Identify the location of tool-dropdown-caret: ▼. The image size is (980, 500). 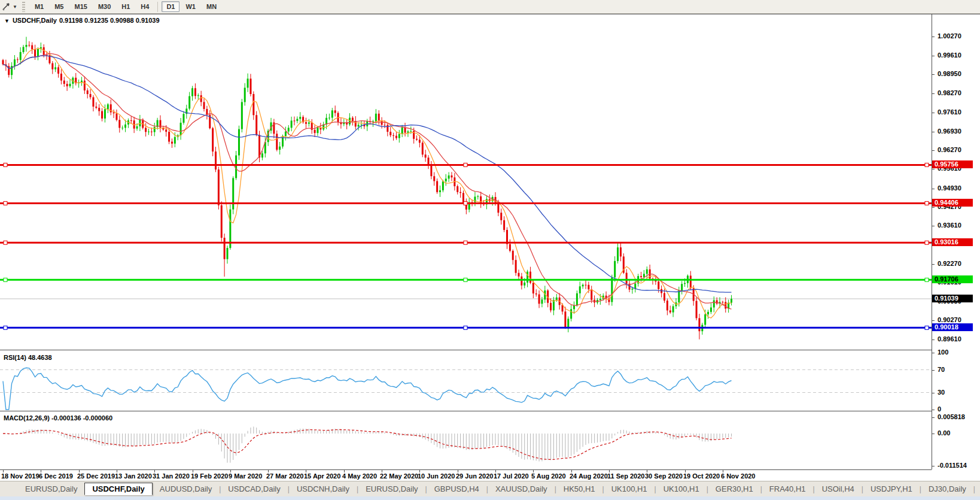
(15, 7).